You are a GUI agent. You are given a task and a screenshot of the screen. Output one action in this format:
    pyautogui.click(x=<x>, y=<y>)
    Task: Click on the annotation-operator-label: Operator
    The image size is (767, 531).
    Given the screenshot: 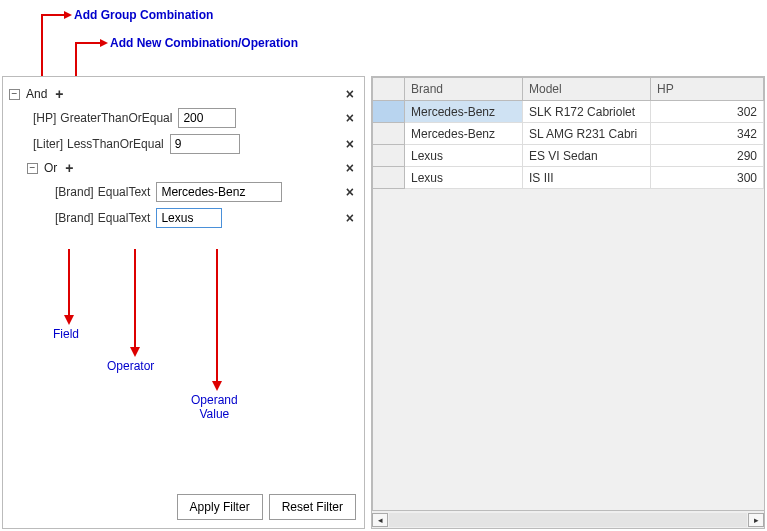 What is the action you would take?
    pyautogui.click(x=130, y=366)
    